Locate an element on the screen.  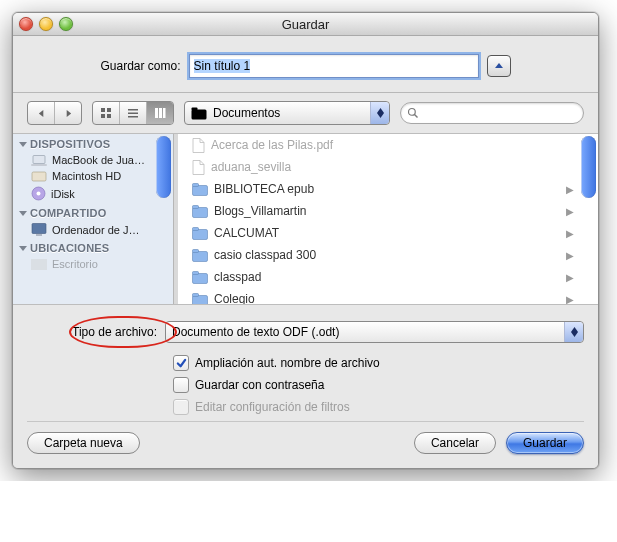
laptop-icon is located at coordinates (39, 160).